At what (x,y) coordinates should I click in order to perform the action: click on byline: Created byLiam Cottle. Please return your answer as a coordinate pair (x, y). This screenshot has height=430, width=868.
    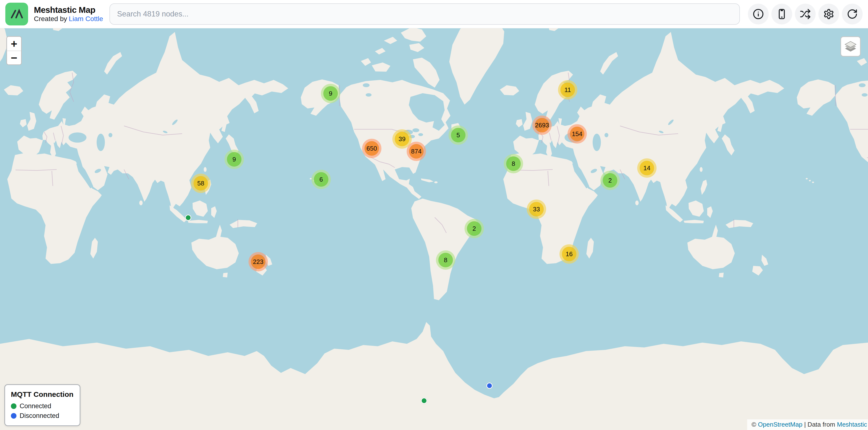
    Looking at the image, I should click on (69, 19).